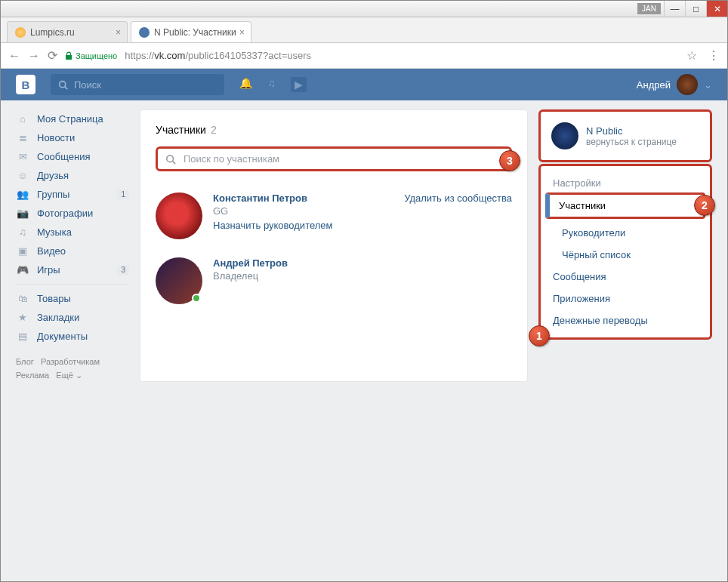  What do you see at coordinates (708, 85) in the screenshot?
I see `chevron-down-icon: ⌄` at bounding box center [708, 85].